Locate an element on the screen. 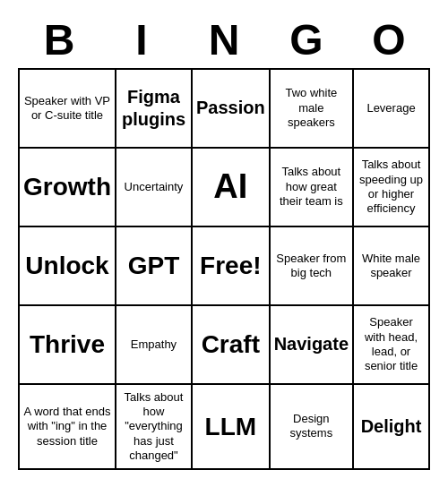 This screenshot has height=487, width=448. bingo-cell: LLM is located at coordinates (231, 428).